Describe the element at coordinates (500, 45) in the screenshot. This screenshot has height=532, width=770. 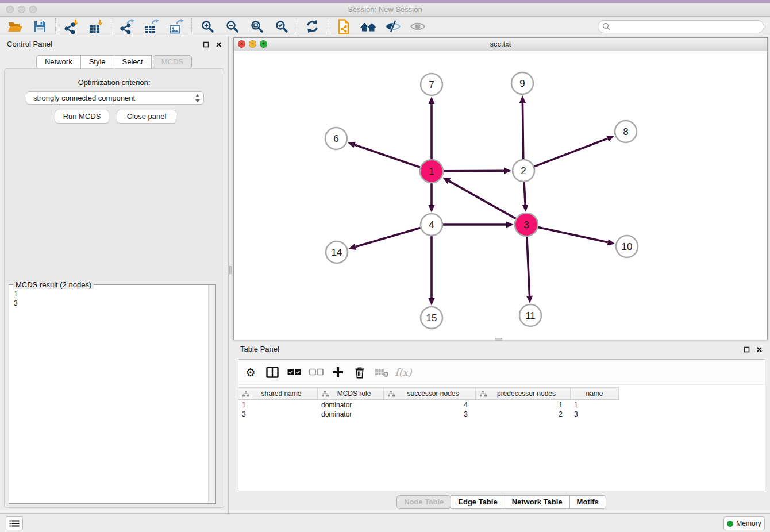
I see `network-window-titlebar: × − + scc.txt` at that location.